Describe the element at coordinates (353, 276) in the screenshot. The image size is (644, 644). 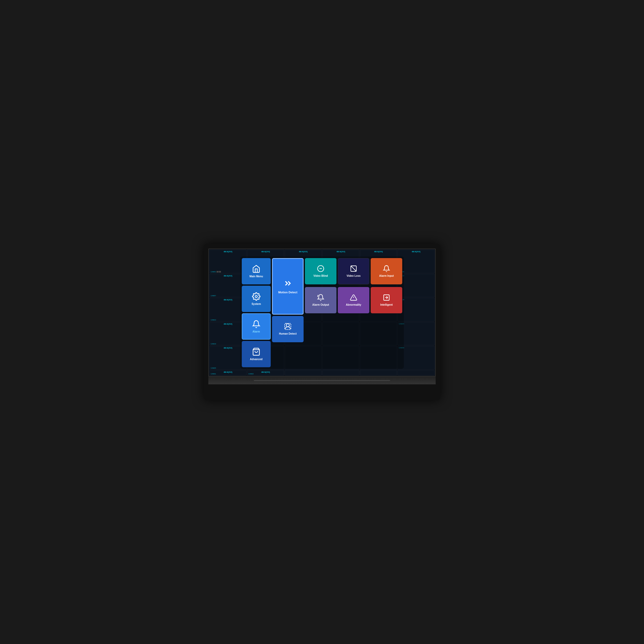
I see `video-loss-label: Video Loss` at that location.